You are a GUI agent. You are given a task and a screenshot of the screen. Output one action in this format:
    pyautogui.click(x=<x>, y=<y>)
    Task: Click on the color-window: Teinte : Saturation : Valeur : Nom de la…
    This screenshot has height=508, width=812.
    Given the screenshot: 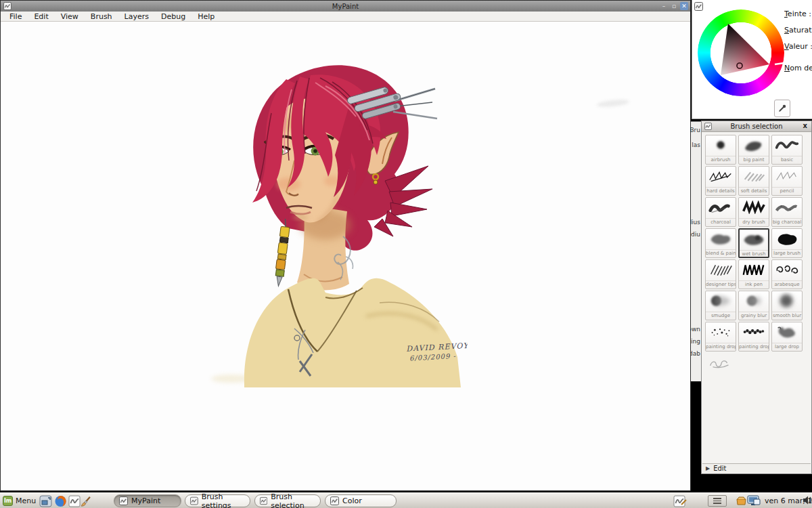 What is the action you would take?
    pyautogui.click(x=752, y=60)
    